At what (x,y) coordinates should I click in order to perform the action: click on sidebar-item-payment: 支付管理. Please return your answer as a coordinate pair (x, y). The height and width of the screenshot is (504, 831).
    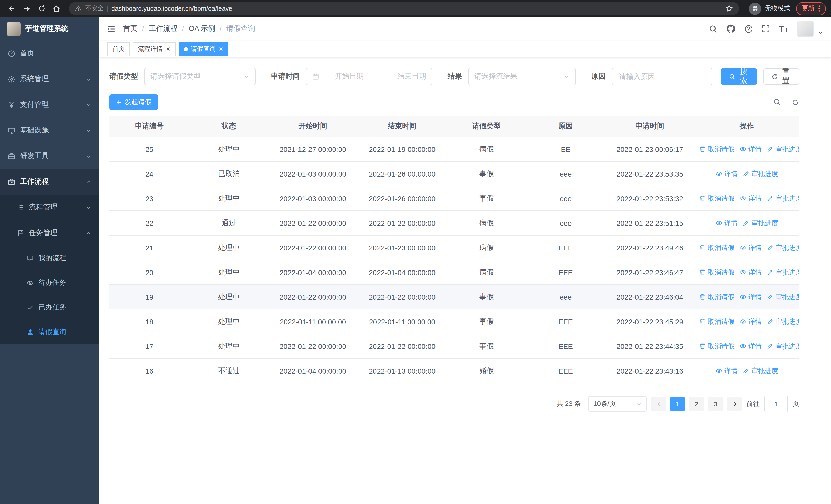
    Looking at the image, I should click on (50, 105).